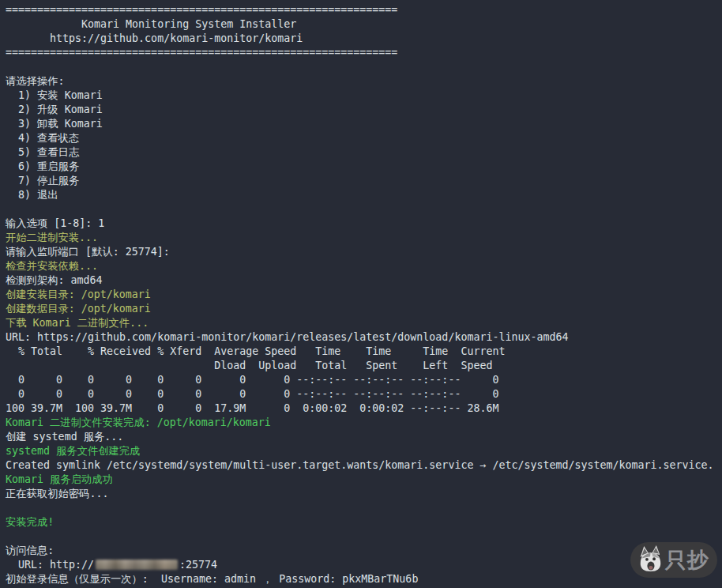 This screenshot has height=588, width=722. What do you see at coordinates (363, 24) in the screenshot?
I see `installer-title: Komari Monitoring System Installer` at bounding box center [363, 24].